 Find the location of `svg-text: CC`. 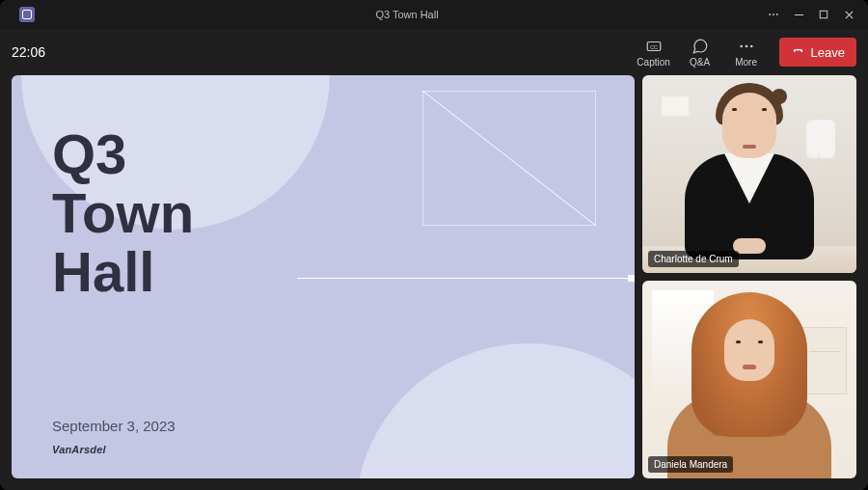

svg-text: CC is located at coordinates (654, 46).